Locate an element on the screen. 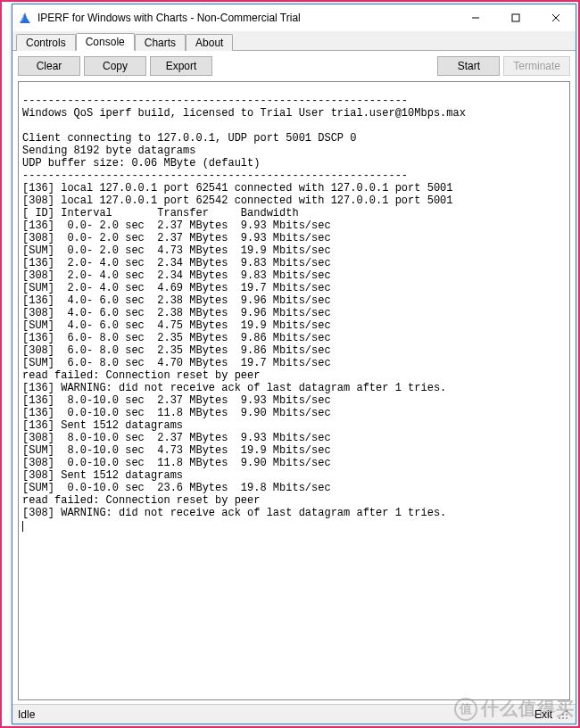 This screenshot has height=728, width=580. toolbar: Clear Copy Export Start Terminate is located at coordinates (294, 66).